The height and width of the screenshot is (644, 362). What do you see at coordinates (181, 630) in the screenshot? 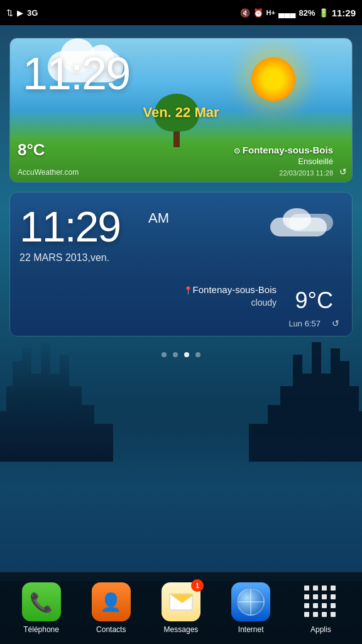
I see `messages-label: Messages` at bounding box center [181, 630].